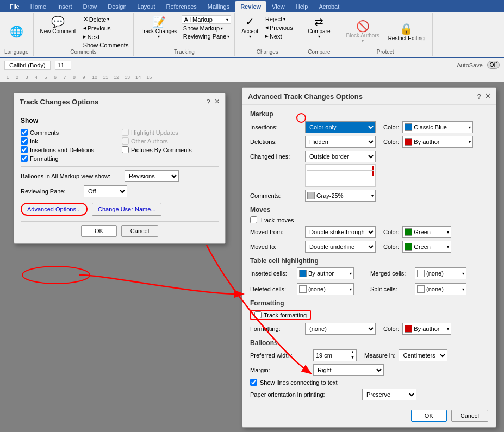 The height and width of the screenshot is (432, 504). Describe the element at coordinates (352, 353) in the screenshot. I see `atco-width-up: ▲` at that location.